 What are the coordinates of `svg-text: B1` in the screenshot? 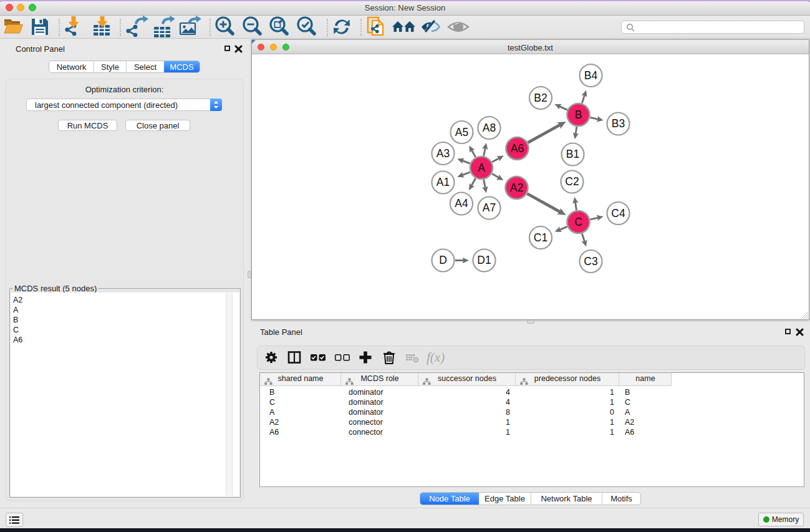 It's located at (572, 154).